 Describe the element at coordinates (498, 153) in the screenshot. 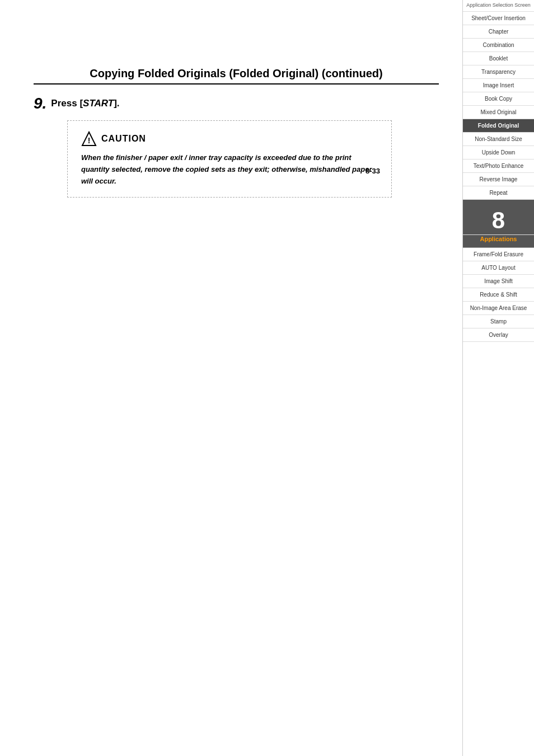

I see `sidebar-item-11: Upside Down` at that location.